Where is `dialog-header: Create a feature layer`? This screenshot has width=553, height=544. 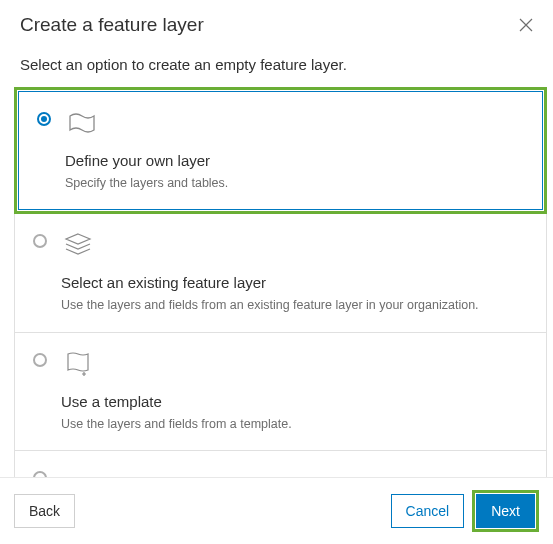 dialog-header: Create a feature layer is located at coordinates (276, 25).